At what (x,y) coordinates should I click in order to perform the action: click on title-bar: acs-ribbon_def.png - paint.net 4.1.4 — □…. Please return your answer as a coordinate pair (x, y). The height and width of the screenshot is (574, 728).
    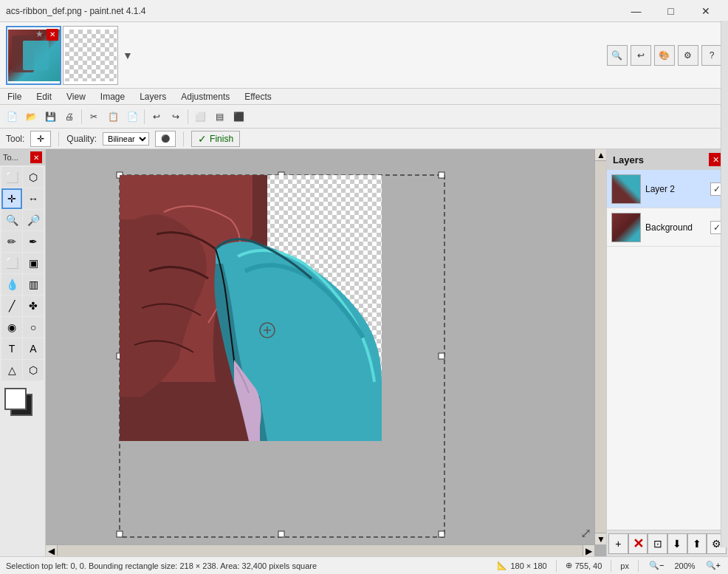
    Looking at the image, I should click on (364, 11).